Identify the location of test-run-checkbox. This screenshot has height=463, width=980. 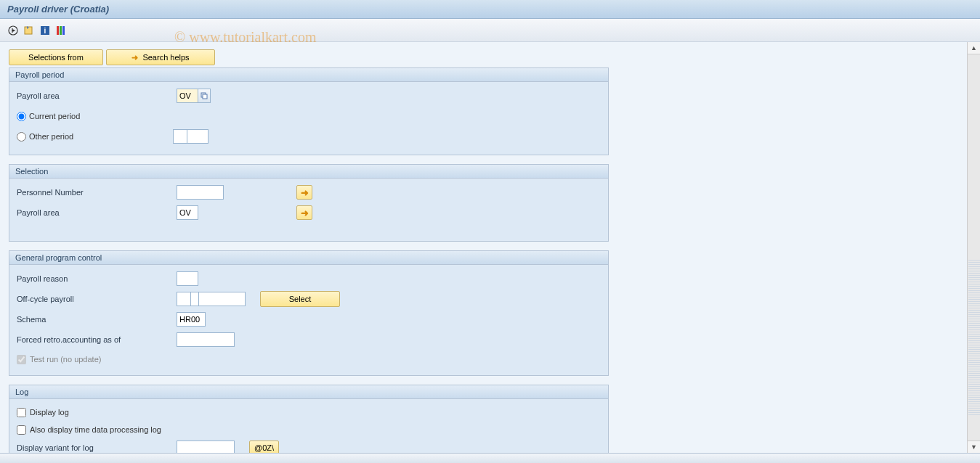
(22, 360).